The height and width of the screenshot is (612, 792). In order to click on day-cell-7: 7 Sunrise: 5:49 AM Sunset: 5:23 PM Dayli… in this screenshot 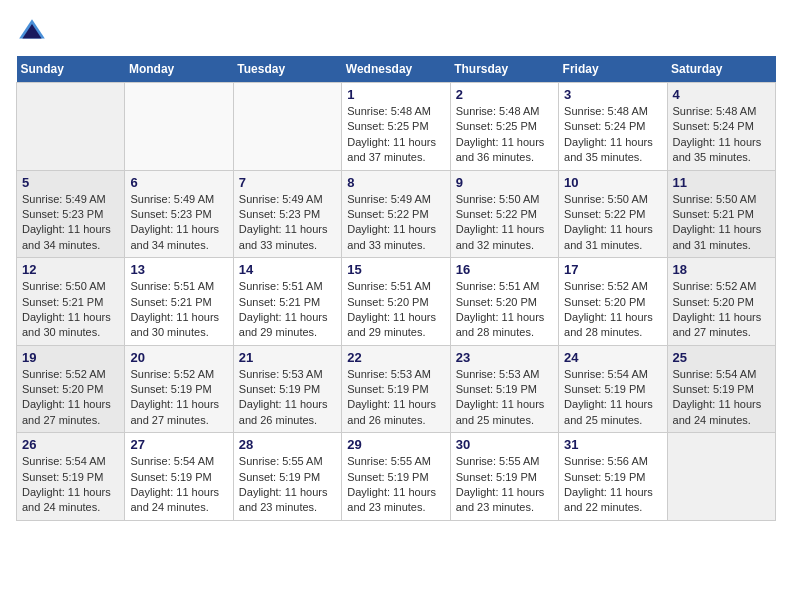, I will do `click(287, 214)`.